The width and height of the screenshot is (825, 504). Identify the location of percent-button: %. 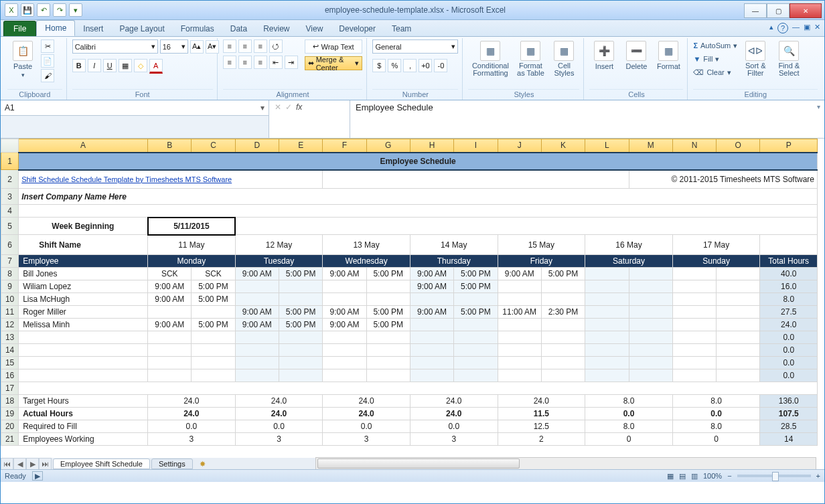
(394, 66).